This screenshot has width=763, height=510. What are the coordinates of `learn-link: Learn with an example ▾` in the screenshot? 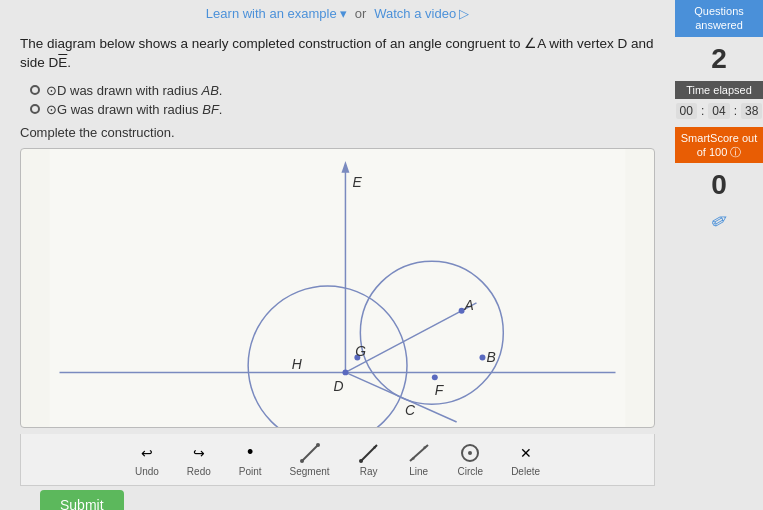 It's located at (276, 14).